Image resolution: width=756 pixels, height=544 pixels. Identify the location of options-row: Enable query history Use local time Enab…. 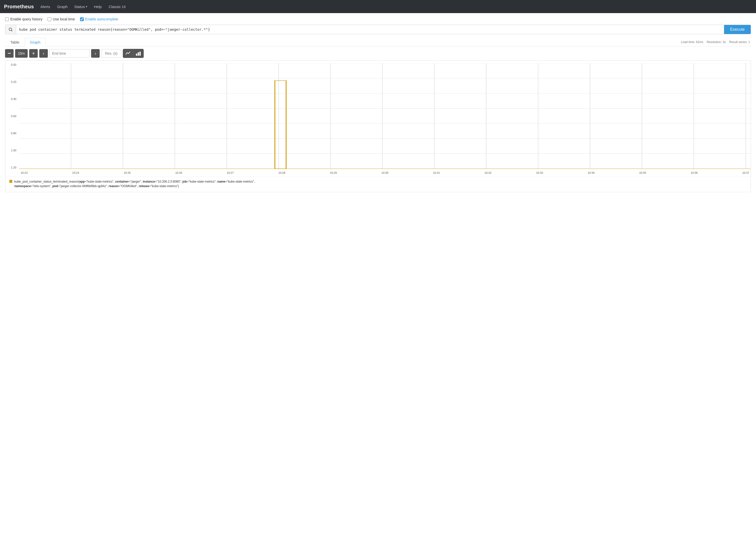
(378, 19).